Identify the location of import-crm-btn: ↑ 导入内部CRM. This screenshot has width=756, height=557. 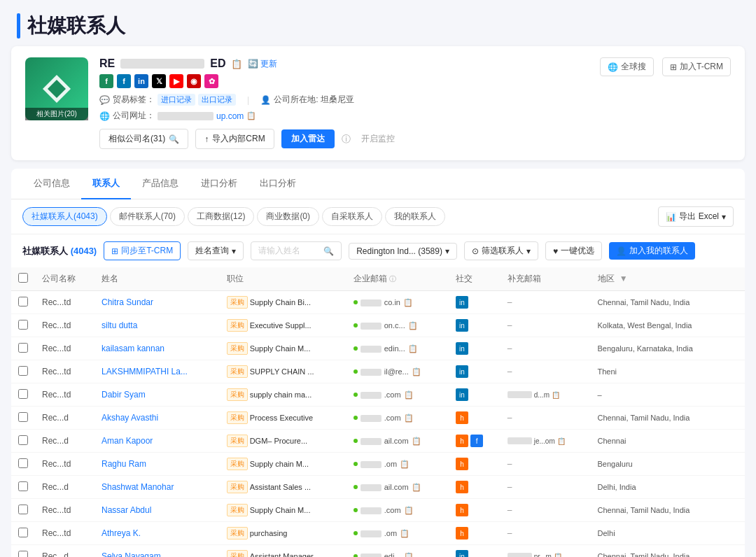
(234, 139).